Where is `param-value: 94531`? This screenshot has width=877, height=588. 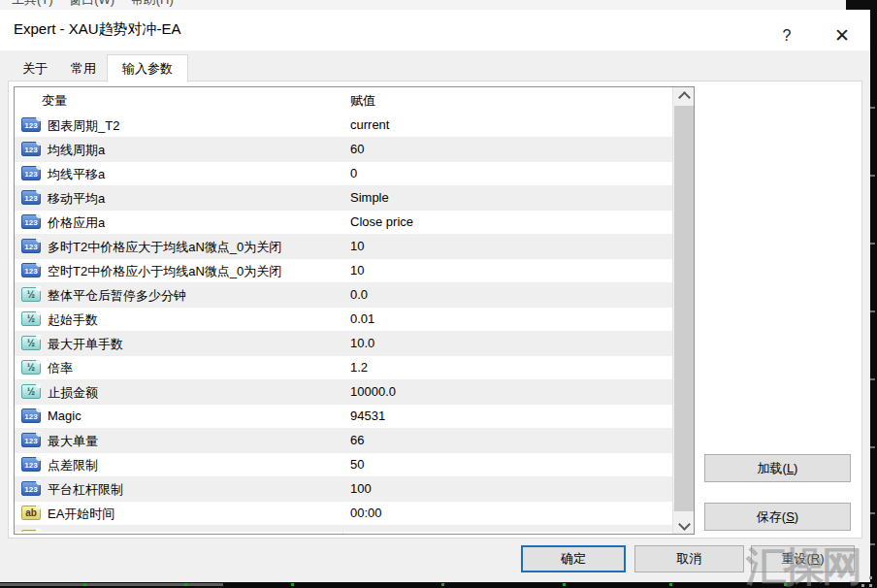
param-value: 94531 is located at coordinates (368, 415).